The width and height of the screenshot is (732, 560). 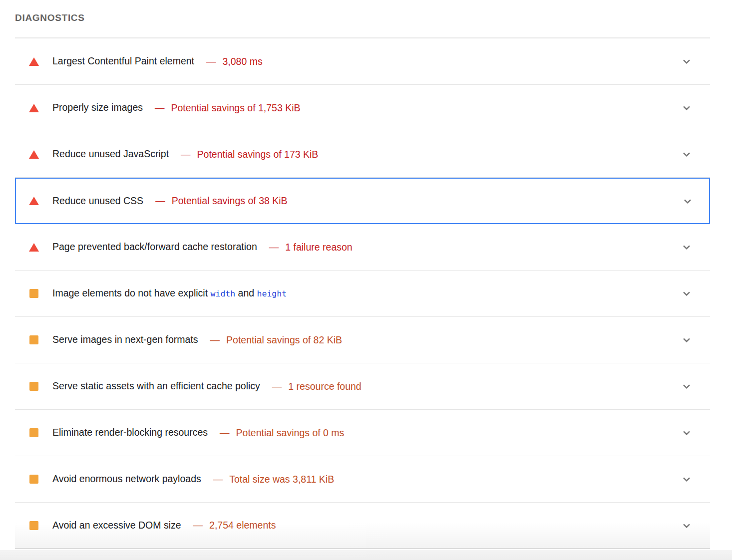 I want to click on audit-row: Properly size images —Potential savings …, so click(x=363, y=108).